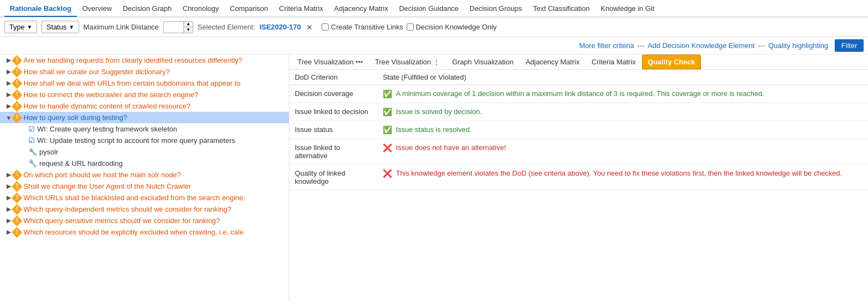  Describe the element at coordinates (561, 9) in the screenshot. I see `tab-text-classification: Text Classification` at that location.